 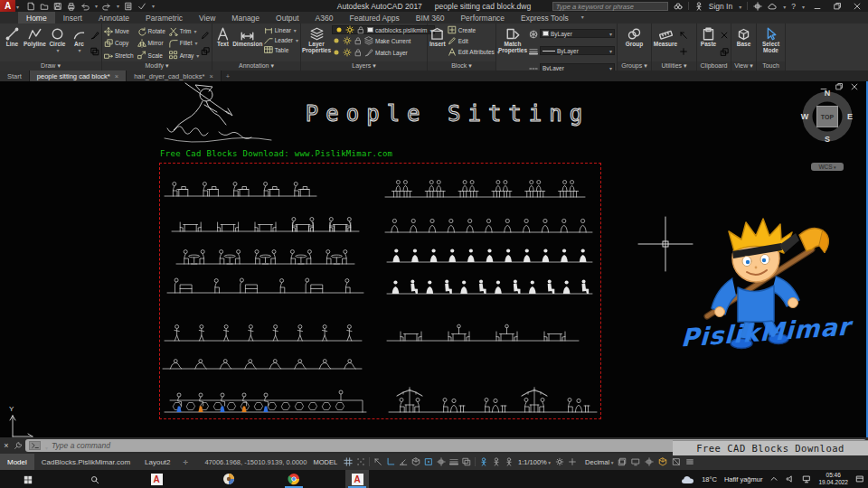 What do you see at coordinates (357, 479) in the screenshot?
I see `taskbar-autocad-2-active: A` at bounding box center [357, 479].